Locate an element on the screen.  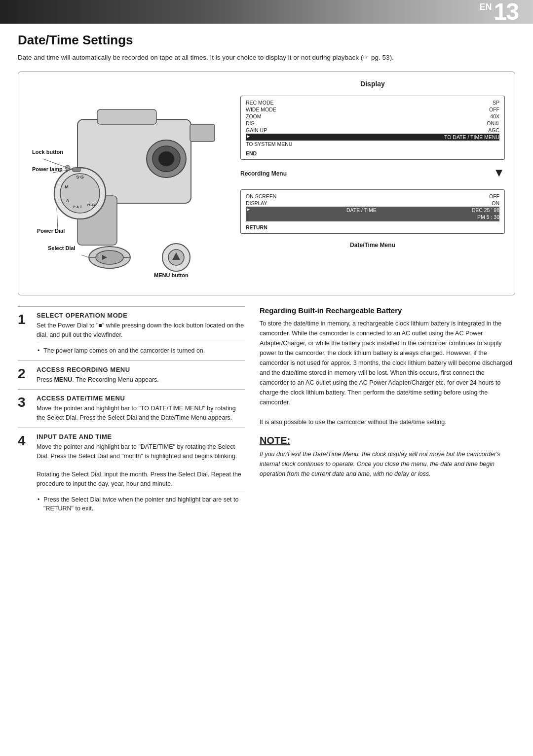
svg-text: Select Dial is located at coordinates (62, 248).